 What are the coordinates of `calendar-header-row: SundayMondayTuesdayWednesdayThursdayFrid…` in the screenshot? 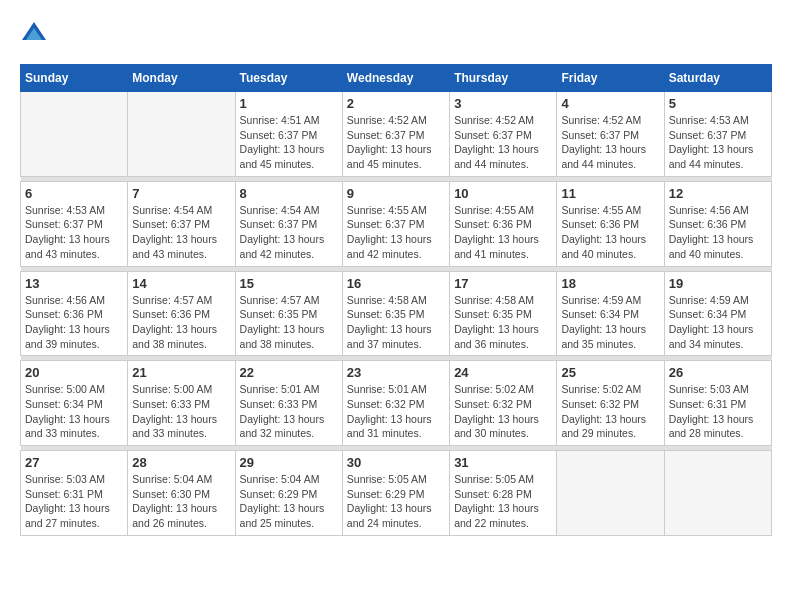 It's located at (396, 78).